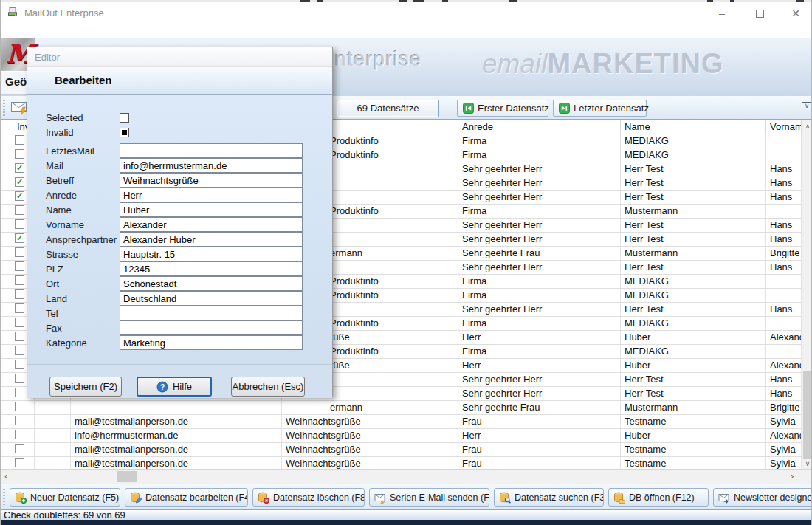  What do you see at coordinates (406, 436) in the screenshot?
I see `table-row: info@herrmusterman.deWeihnachtsgrüßeHerr…` at bounding box center [406, 436].